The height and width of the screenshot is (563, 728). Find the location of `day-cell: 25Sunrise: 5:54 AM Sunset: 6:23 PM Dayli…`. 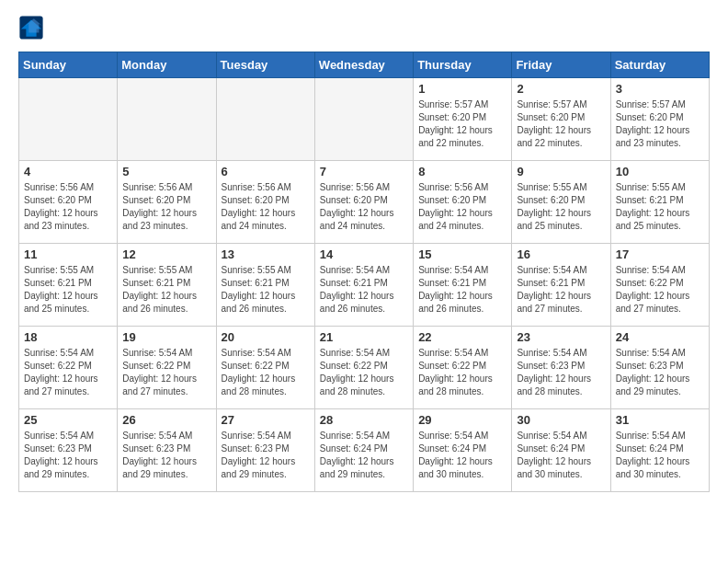

day-cell: 25Sunrise: 5:54 AM Sunset: 6:23 PM Dayli… is located at coordinates (68, 451).